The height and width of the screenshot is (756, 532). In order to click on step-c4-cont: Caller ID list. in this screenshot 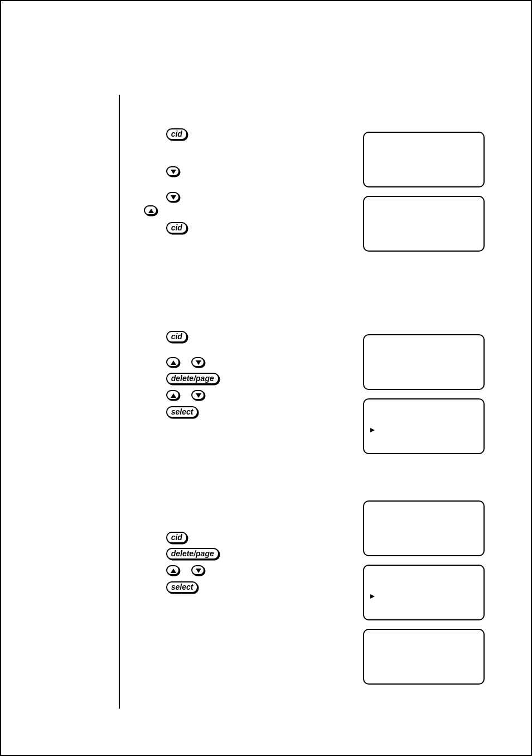, I will do `click(167, 599)`.